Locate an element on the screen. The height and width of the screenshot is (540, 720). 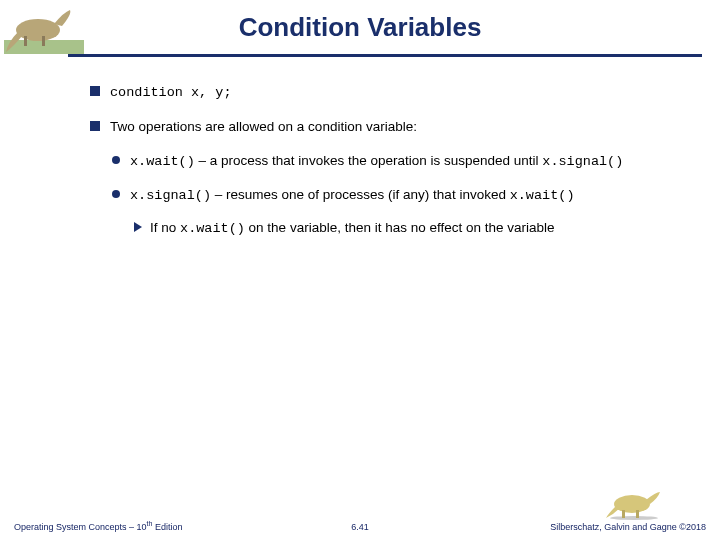
text-ifno-pre: If no is located at coordinates (165, 228).